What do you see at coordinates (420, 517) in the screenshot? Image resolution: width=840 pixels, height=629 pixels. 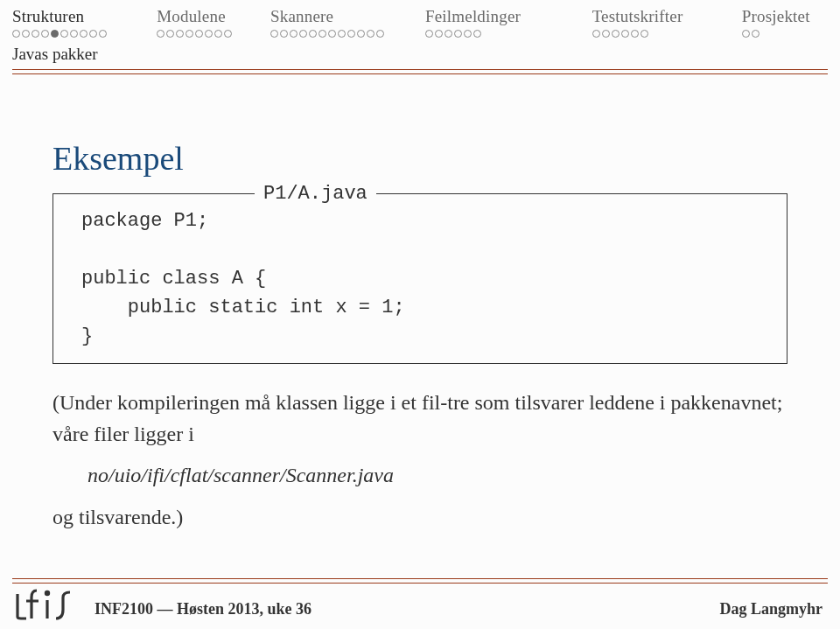 I see `paragraph-2: og tilsvarende.)` at bounding box center [420, 517].